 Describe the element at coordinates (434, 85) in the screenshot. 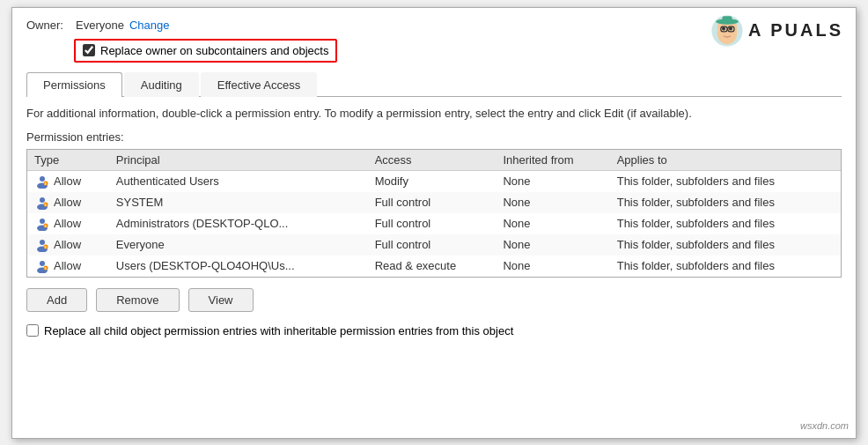

I see `tabs-row: Permissions Auditing Effective Access` at that location.